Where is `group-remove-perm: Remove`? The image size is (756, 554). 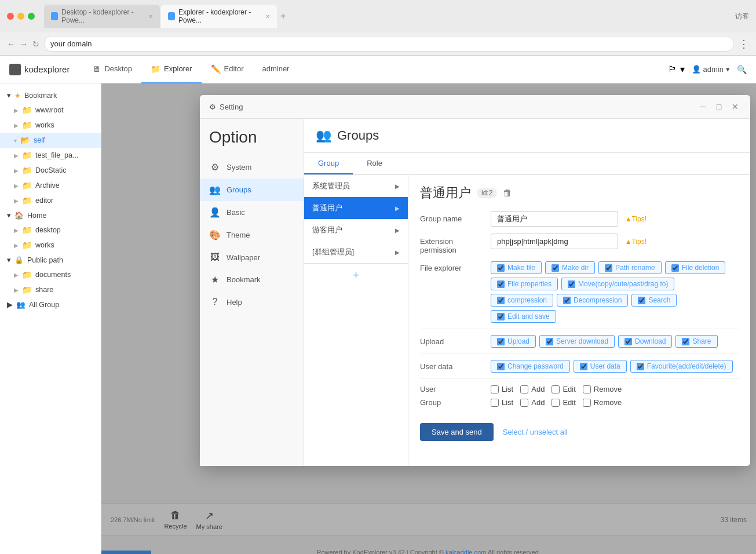 group-remove-perm: Remove is located at coordinates (602, 402).